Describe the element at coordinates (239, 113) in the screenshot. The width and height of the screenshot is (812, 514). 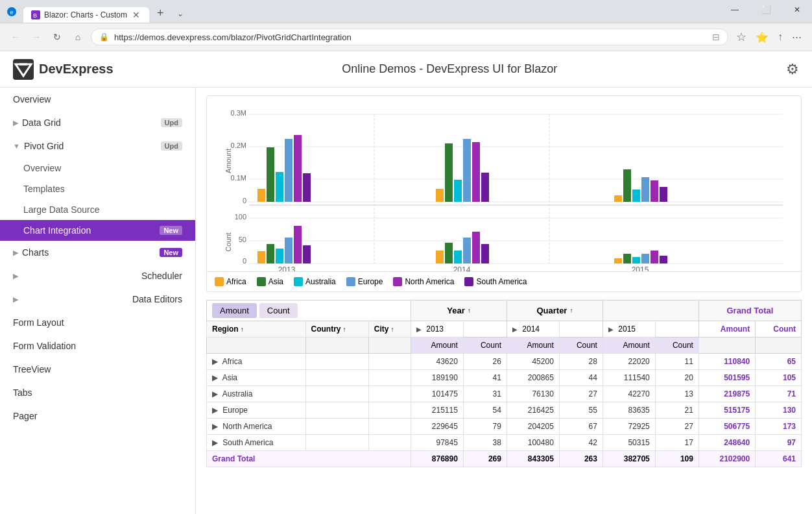
I see `svg-text: 0.3M` at that location.